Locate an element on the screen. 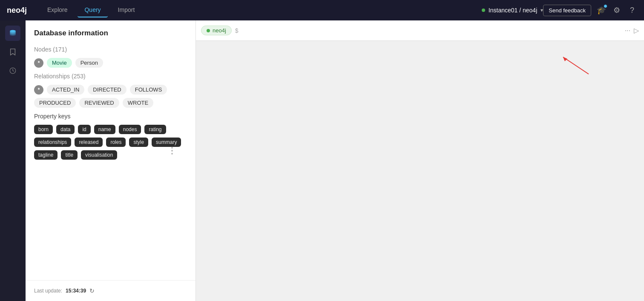  prop-rating: rating is located at coordinates (155, 129).